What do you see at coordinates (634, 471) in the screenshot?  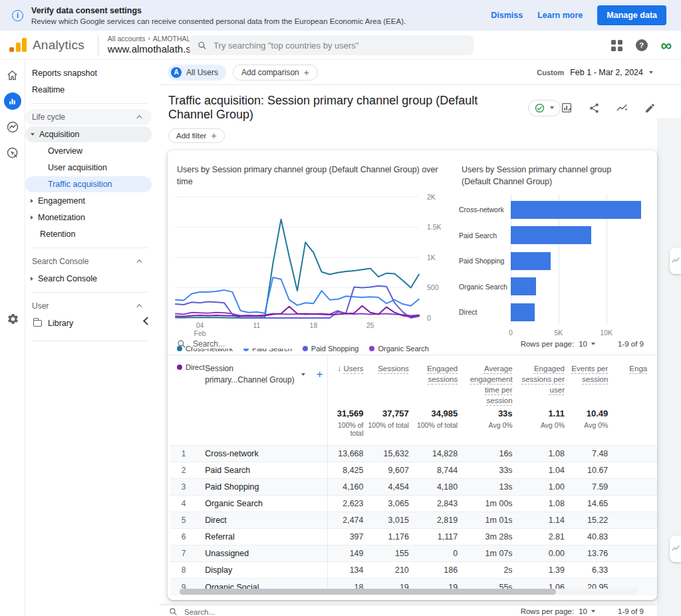 I see `metric-cell` at bounding box center [634, 471].